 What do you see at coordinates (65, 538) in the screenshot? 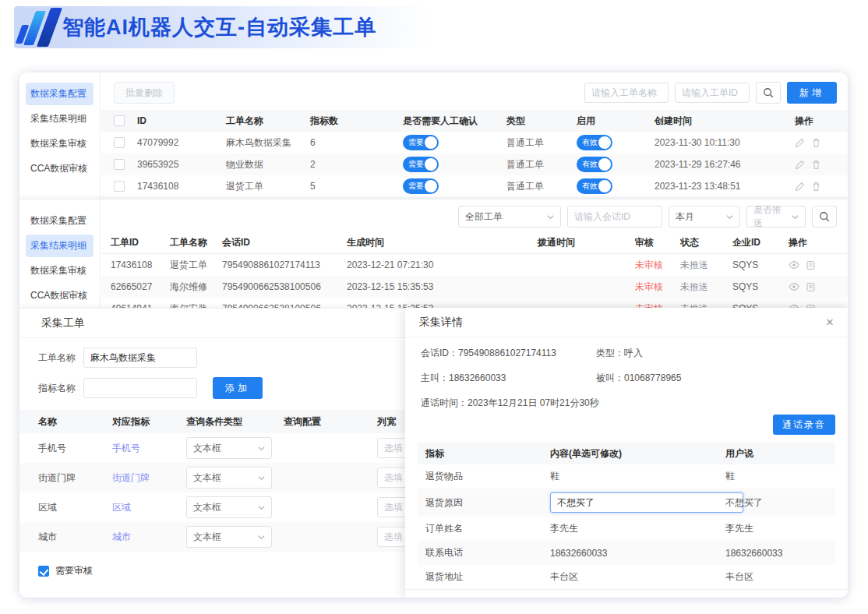
I see `cell-name: 城市` at bounding box center [65, 538].